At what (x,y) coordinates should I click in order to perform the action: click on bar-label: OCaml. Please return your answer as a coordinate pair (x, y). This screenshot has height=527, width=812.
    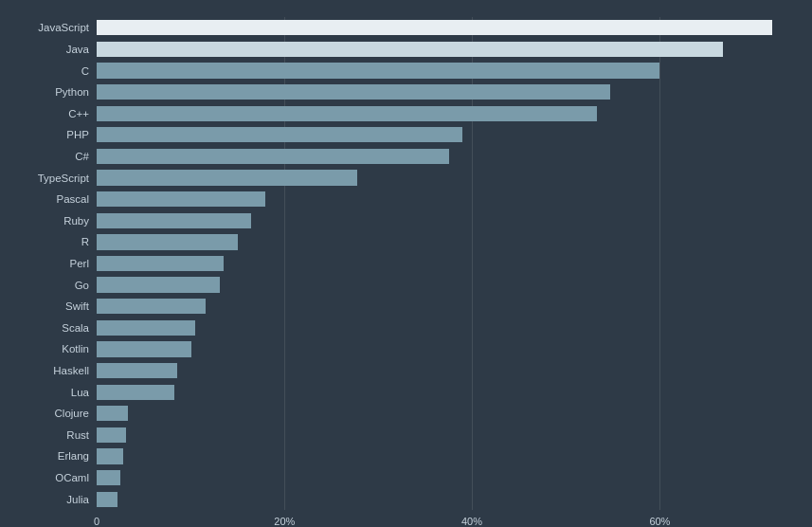
    Looking at the image, I should click on (53, 478).